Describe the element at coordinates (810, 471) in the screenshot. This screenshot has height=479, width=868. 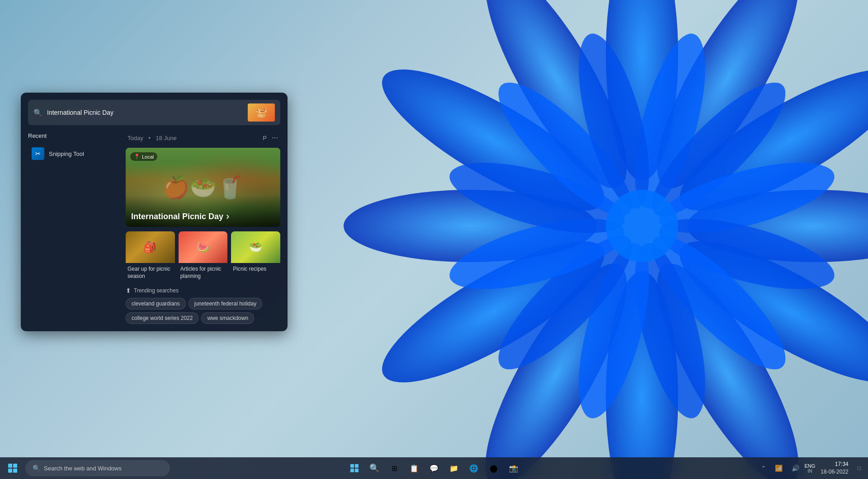
I see `lang-region: IN` at that location.